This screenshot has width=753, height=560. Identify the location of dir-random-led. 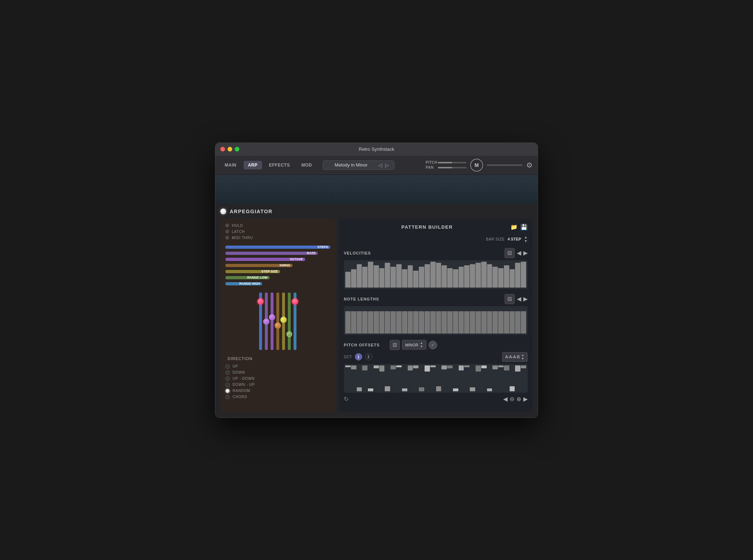
(228, 391).